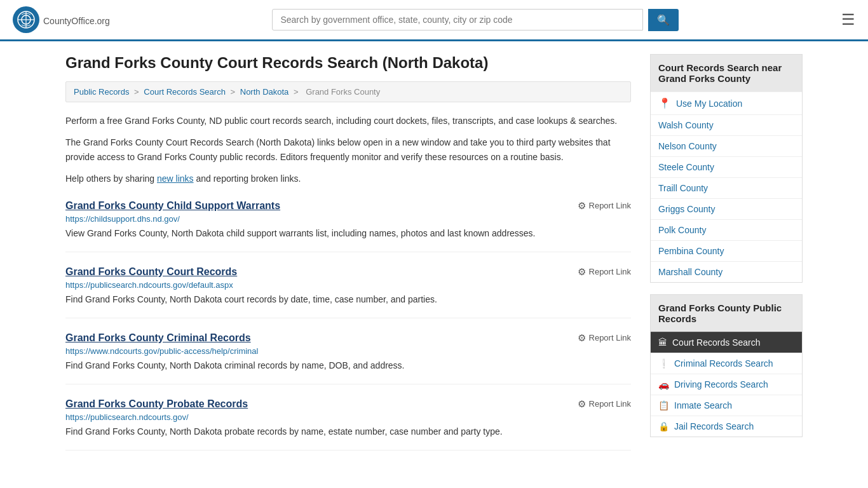  I want to click on sidebar-item-nelson: Nelson County, so click(726, 146).